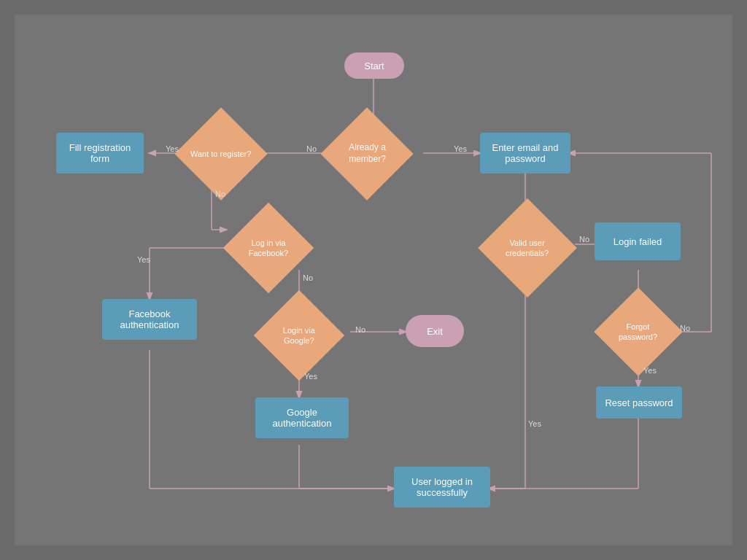 This screenshot has height=560, width=747. Describe the element at coordinates (367, 154) in the screenshot. I see `already-member-diamond: Already amember?` at that location.